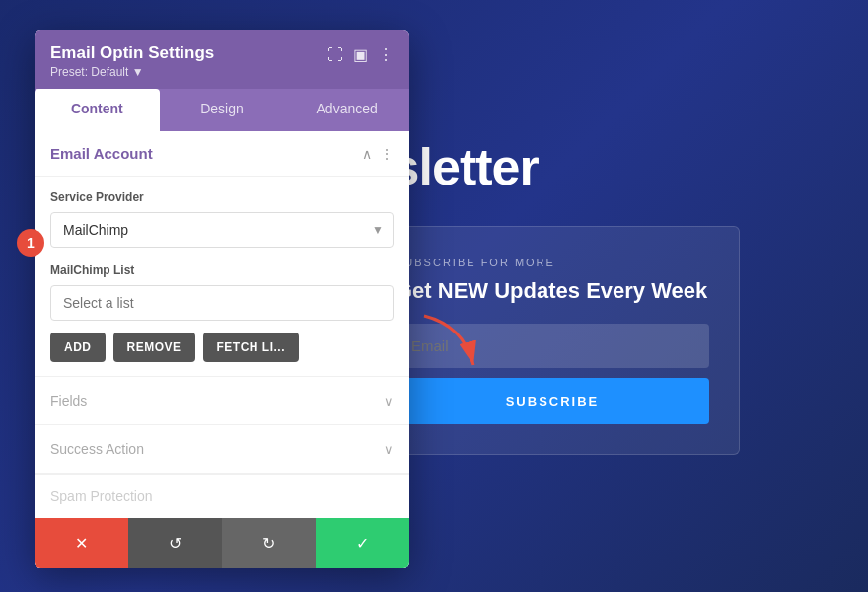 The height and width of the screenshot is (592, 868). Describe the element at coordinates (97, 449) in the screenshot. I see `success-action-title: Success Action` at that location.